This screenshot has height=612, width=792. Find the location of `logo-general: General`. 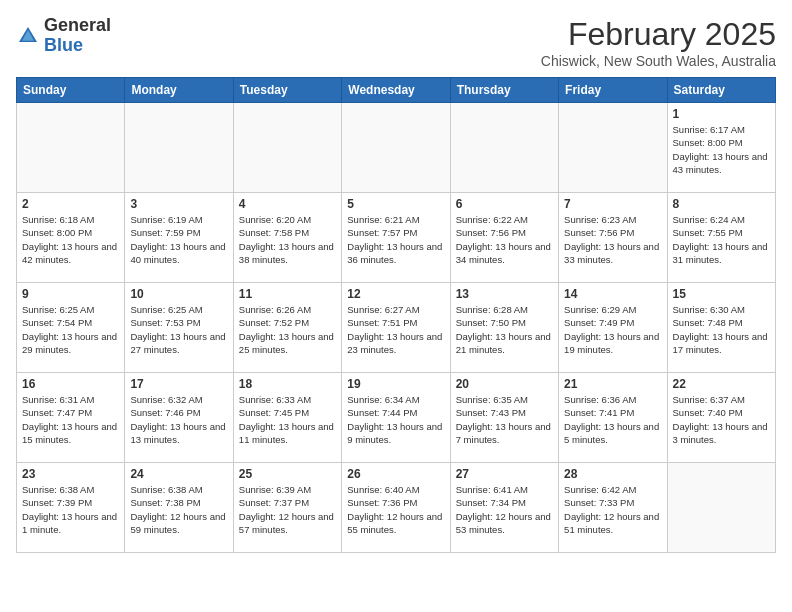

logo-general: General is located at coordinates (78, 25).